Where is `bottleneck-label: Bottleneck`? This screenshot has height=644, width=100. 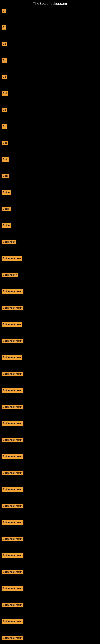 bottleneck-label: Bottleneck is located at coordinates (9, 242).